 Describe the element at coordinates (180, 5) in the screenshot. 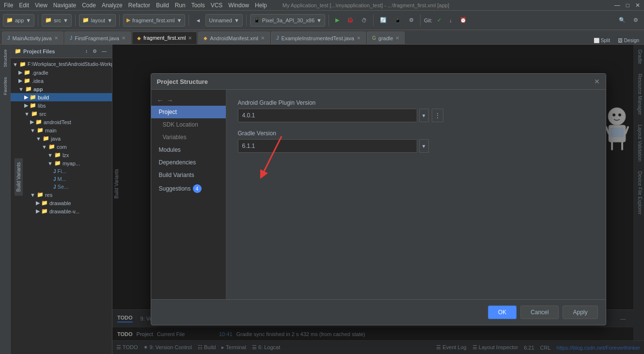

I see `menu-run: Run` at that location.